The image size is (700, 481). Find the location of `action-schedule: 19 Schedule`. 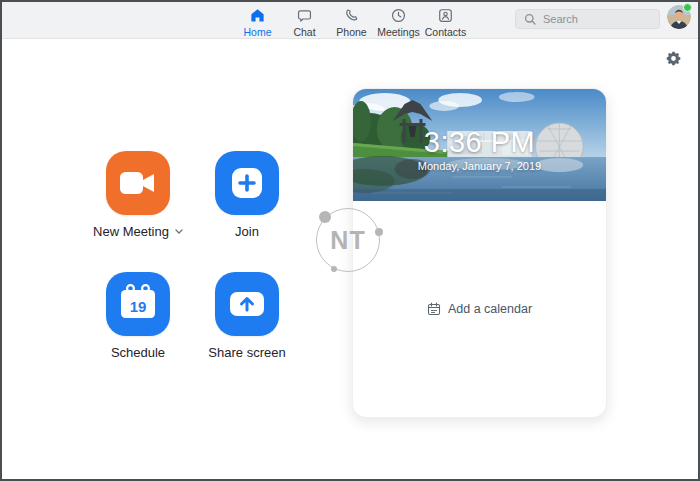

action-schedule: 19 Schedule is located at coordinates (138, 316).